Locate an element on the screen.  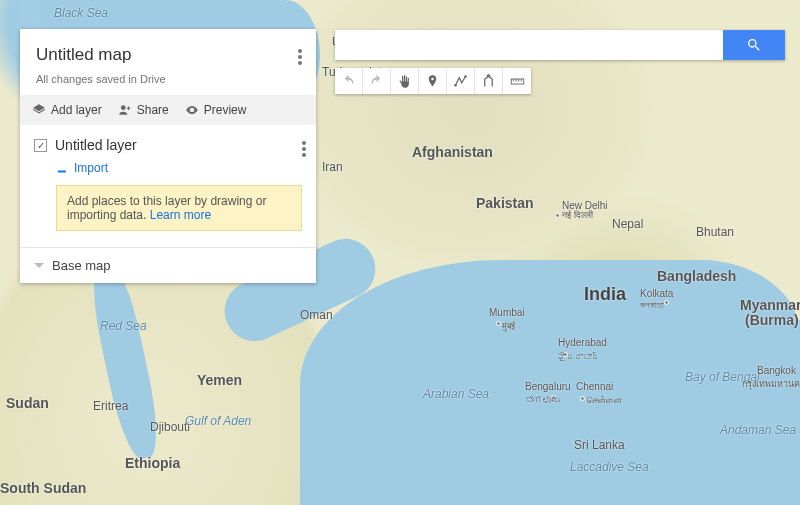
undo-button is located at coordinates (349, 81).